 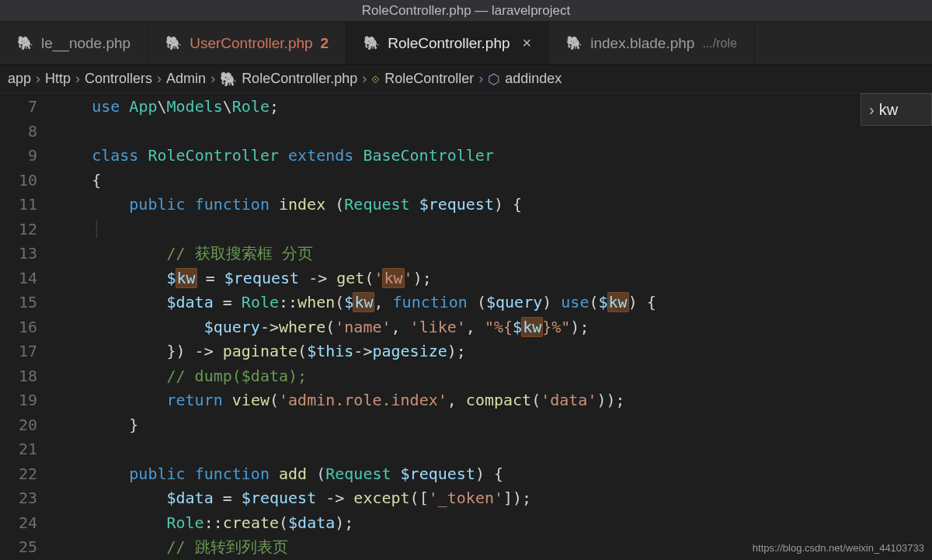 I want to click on code-line: $query->where('name', 'like', "%{$kw}%")…, so click(x=493, y=328).